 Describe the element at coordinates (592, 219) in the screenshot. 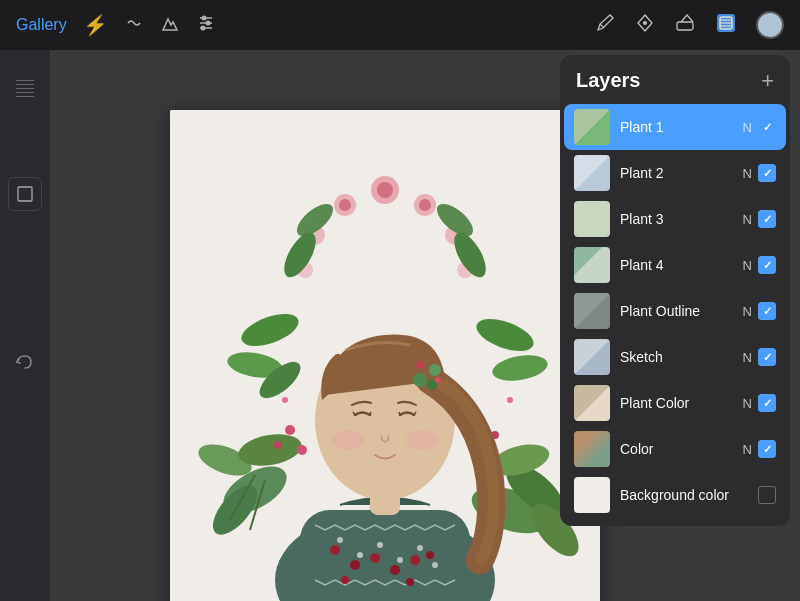

I see `layer-thumb-plant3` at that location.